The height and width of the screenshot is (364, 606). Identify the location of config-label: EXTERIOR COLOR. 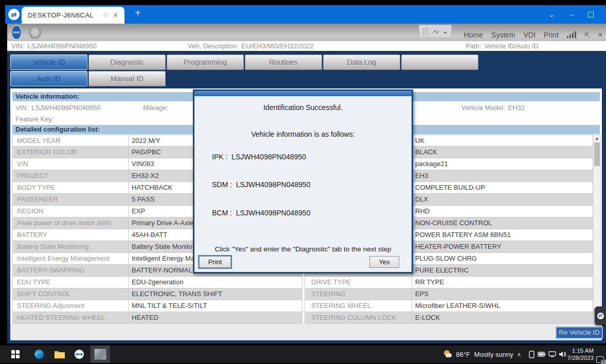
(70, 152).